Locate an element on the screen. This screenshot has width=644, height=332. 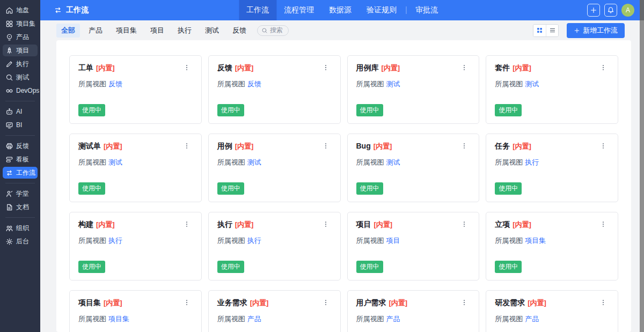
workflow-card: 项目集[内置]所属视图项目集使用中 is located at coordinates (135, 311).